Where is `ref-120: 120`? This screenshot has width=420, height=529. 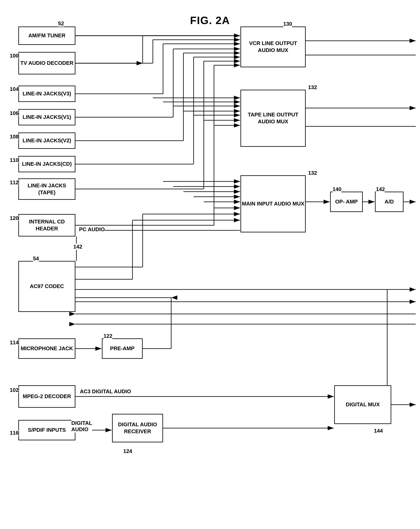 ref-120: 120 is located at coordinates (14, 218).